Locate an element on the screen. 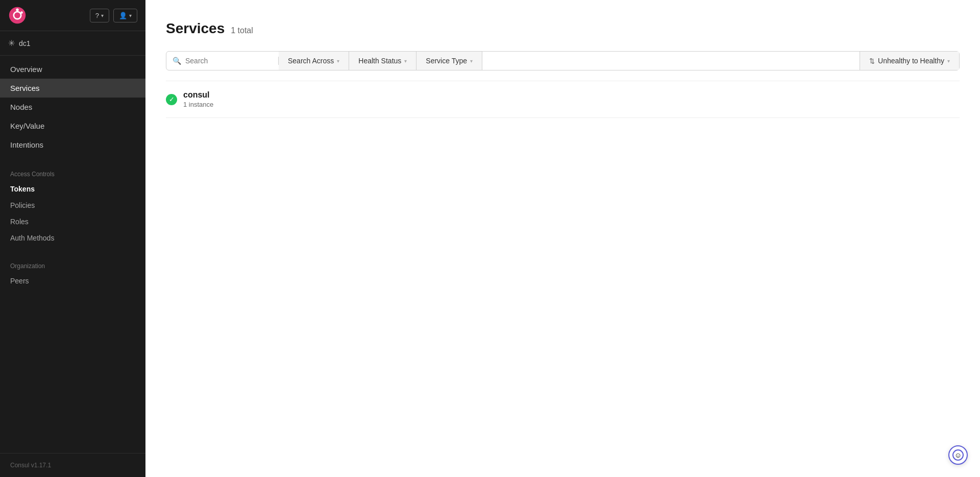 Image resolution: width=980 pixels, height=477 pixels. overview-label: Overview is located at coordinates (27, 69).